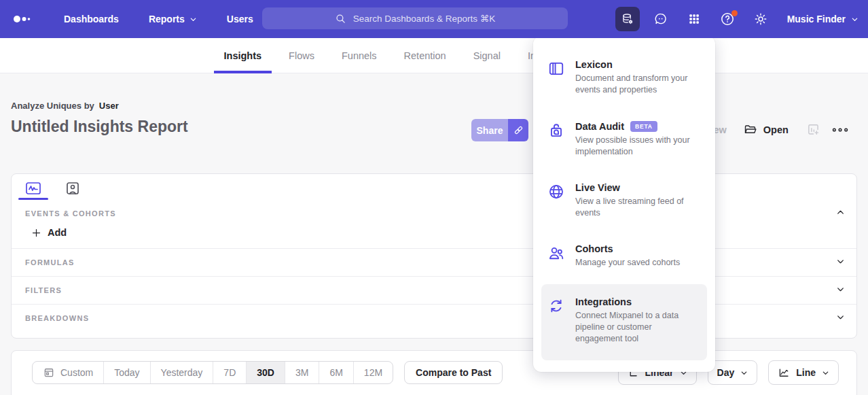 Image resolution: width=868 pixels, height=395 pixels. Describe the element at coordinates (628, 262) in the screenshot. I see `menu-item-desc: Manage your saved cohorts` at that location.